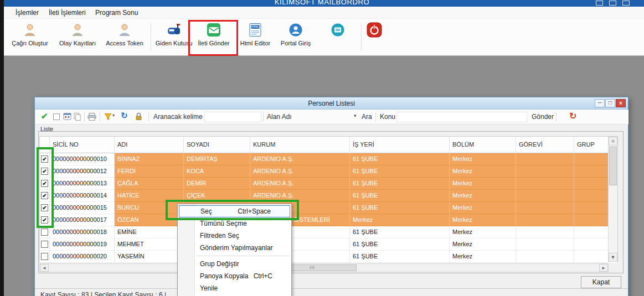  What do you see at coordinates (235, 224) in the screenshot?
I see `context-menu-item: Tümünü Seçme` at bounding box center [235, 224].